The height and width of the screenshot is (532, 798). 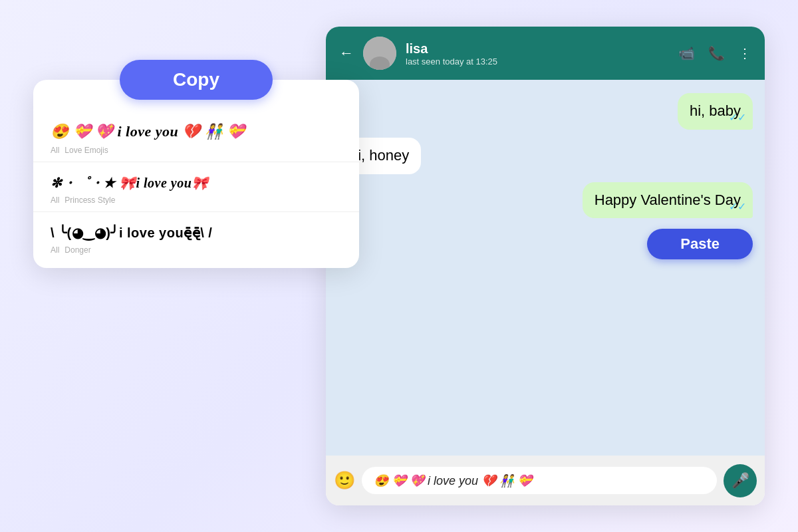 I want to click on tag-all-donger: All, so click(x=55, y=250).